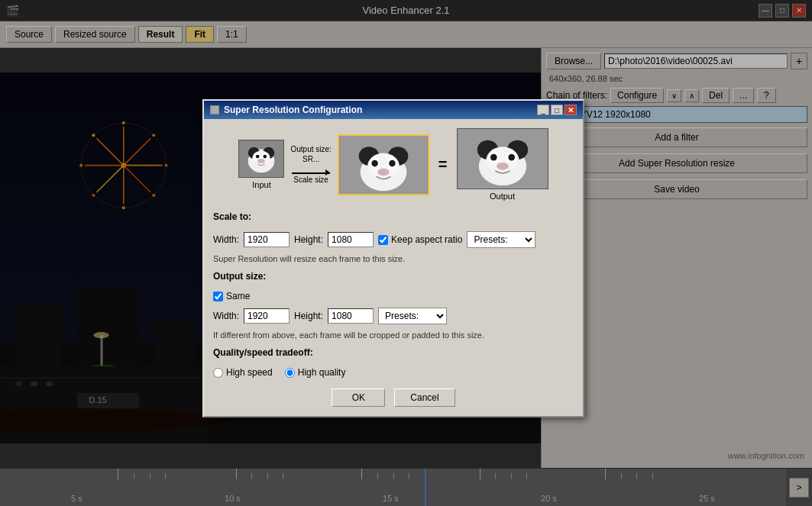  Describe the element at coordinates (215, 110) in the screenshot. I see `dialog-icon` at that location.